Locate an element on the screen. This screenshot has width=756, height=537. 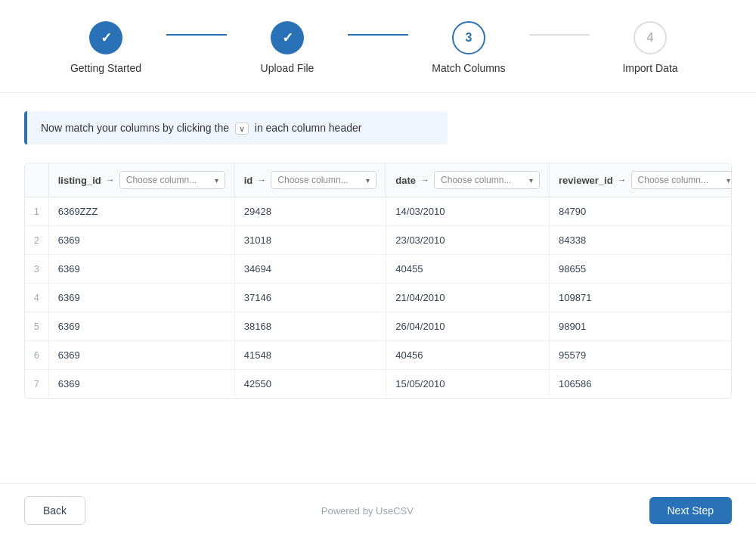
cell-row-num: 2 is located at coordinates (36, 241).